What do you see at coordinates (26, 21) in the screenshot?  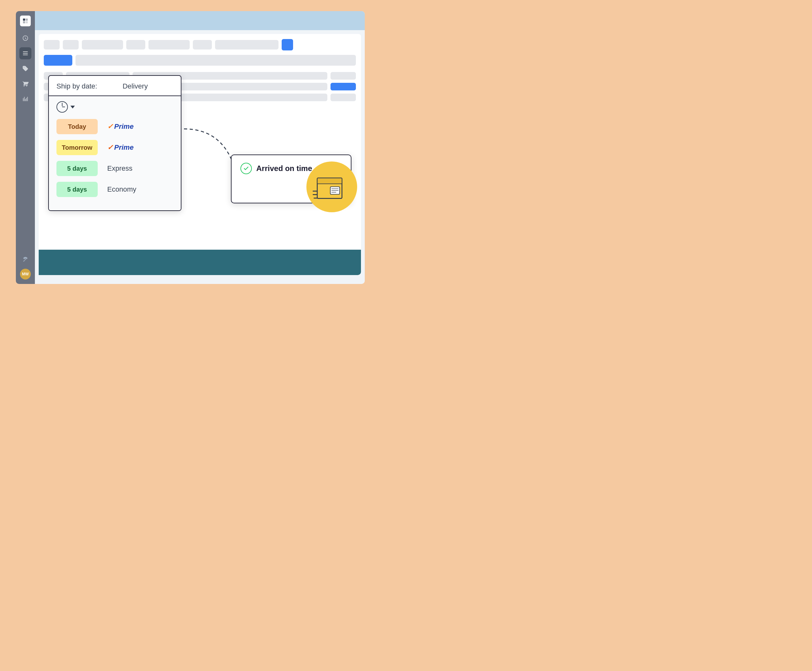 I see `sidebar-logo` at bounding box center [26, 21].